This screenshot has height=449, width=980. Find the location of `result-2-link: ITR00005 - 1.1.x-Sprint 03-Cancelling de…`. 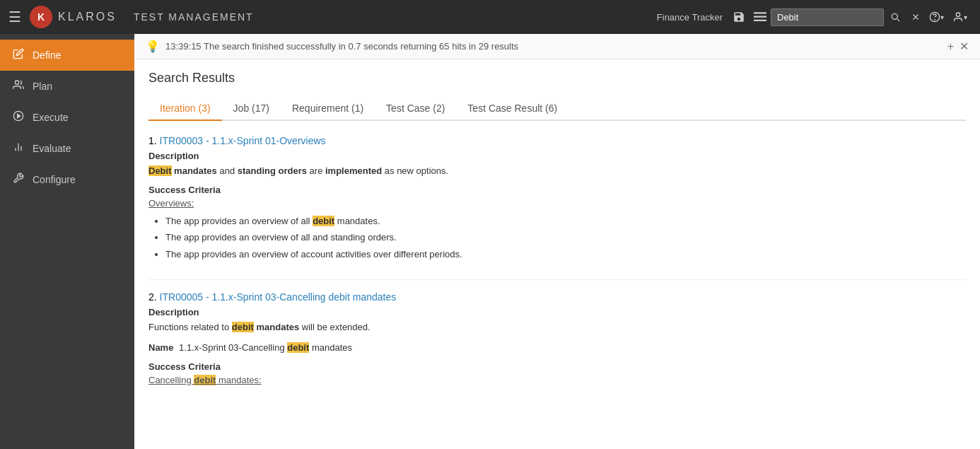

result-2-link: ITR00005 - 1.1.x-Sprint 03-Cancelling de… is located at coordinates (279, 297).